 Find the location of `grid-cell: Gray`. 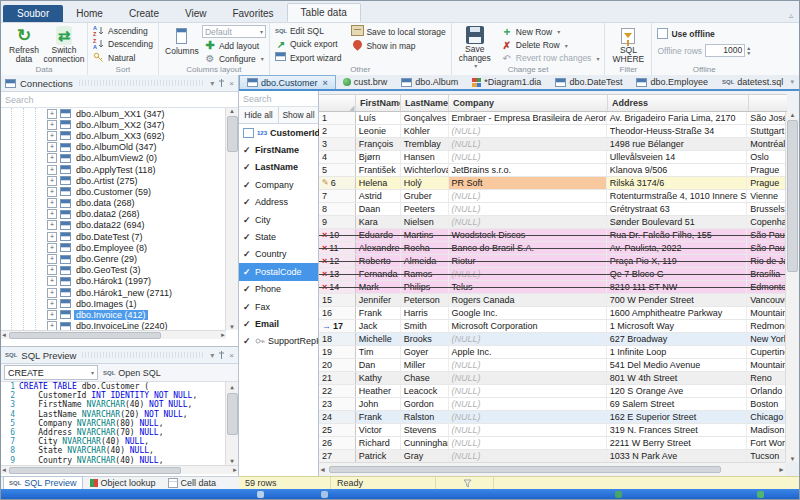

grid-cell: Gray is located at coordinates (425, 456).